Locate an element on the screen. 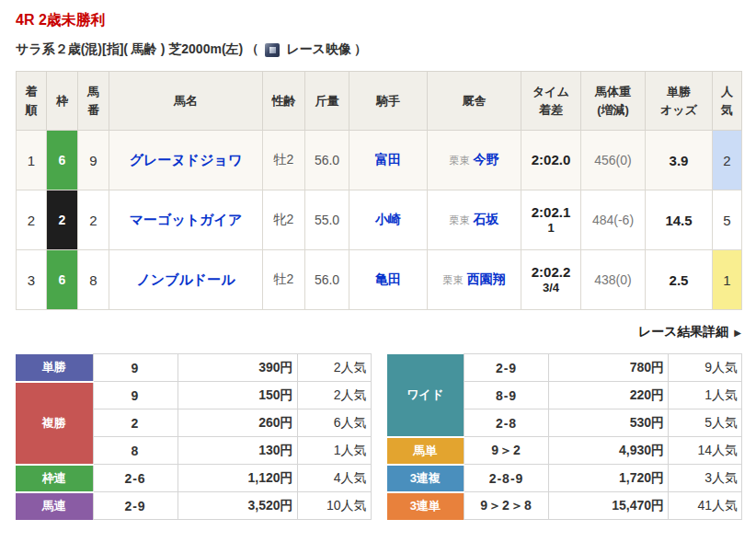 The height and width of the screenshot is (542, 756). race-video-link: レース映像 is located at coordinates (318, 50).